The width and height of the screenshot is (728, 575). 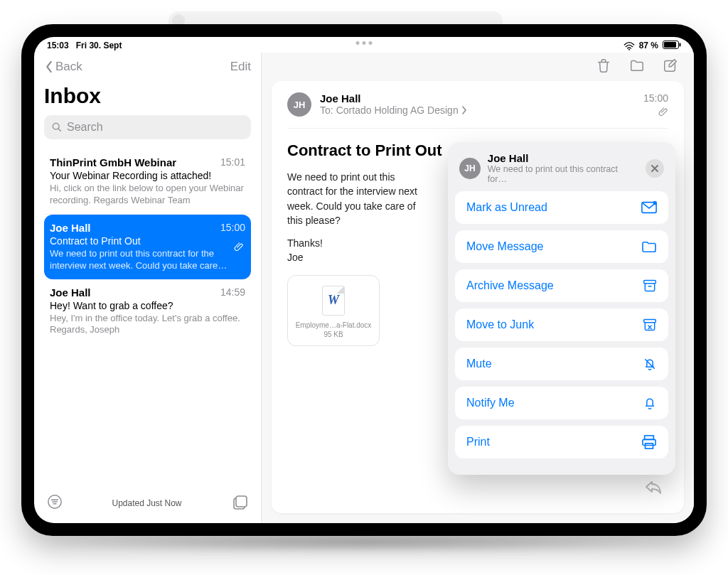 I want to click on word-doc-icon: W, so click(x=333, y=301).